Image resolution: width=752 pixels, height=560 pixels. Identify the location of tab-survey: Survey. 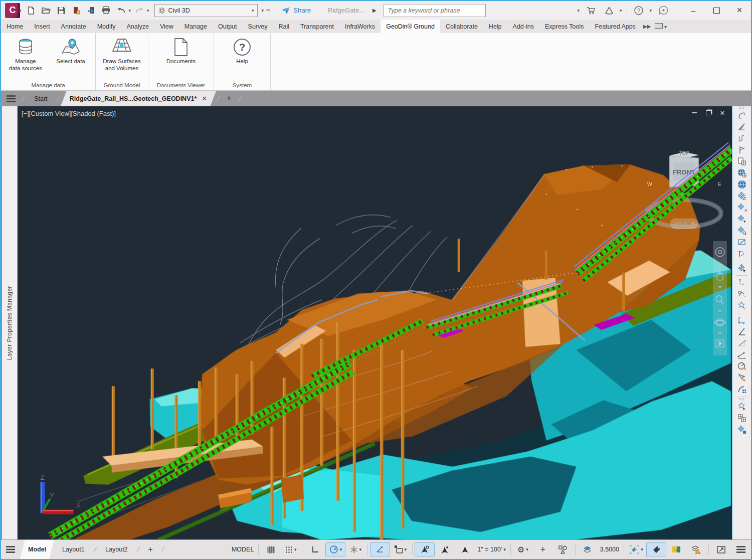
(258, 26).